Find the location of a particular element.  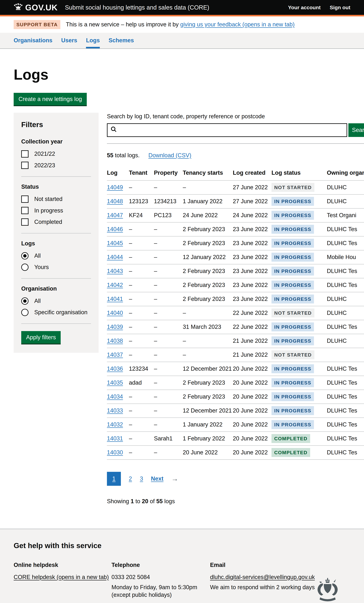

footer-title: Get help with this service is located at coordinates (182, 546).